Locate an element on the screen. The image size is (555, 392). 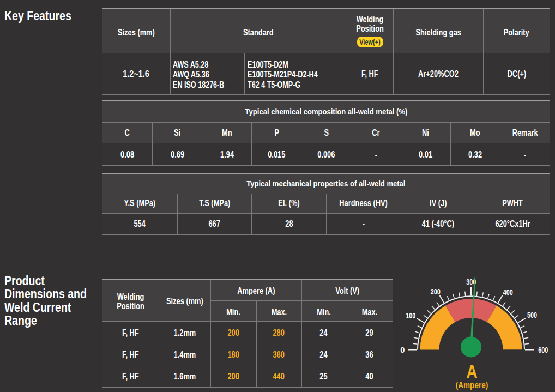
svg-text: 0 is located at coordinates (402, 350).